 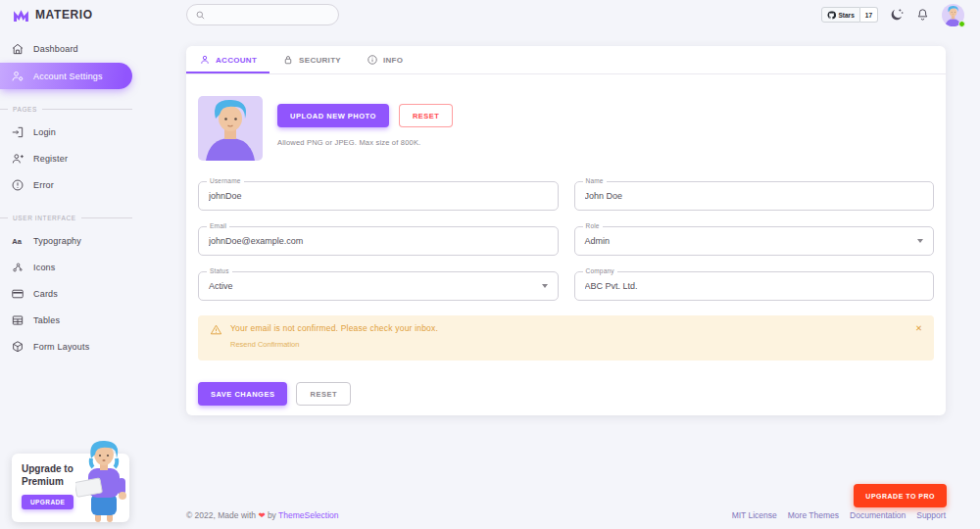 I want to click on name-input, so click(x=755, y=196).